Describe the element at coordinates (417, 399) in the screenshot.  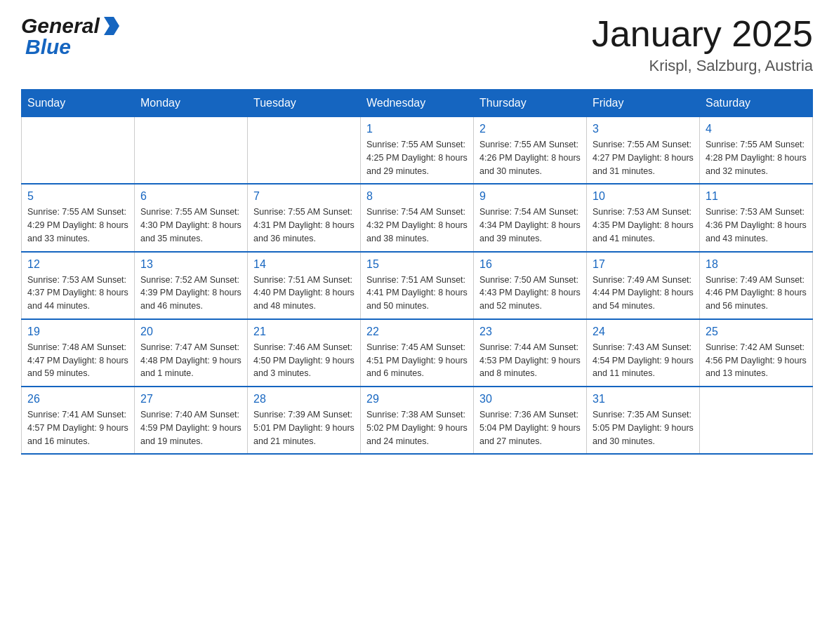
I see `day-number: 29` at that location.